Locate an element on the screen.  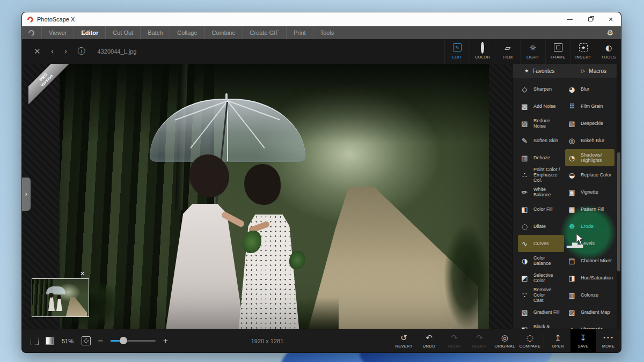
revert-icon: ↺ is located at coordinates (404, 338).